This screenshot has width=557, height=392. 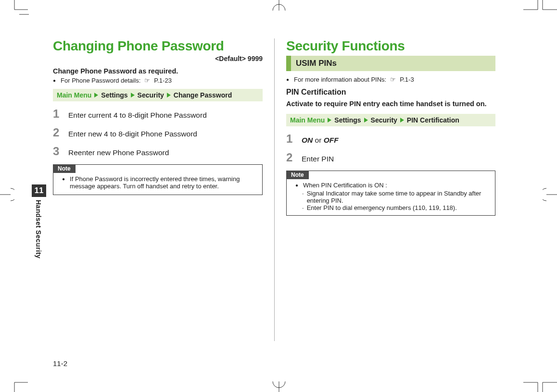 What do you see at coordinates (39, 191) in the screenshot?
I see `chapter-number: 11` at bounding box center [39, 191].